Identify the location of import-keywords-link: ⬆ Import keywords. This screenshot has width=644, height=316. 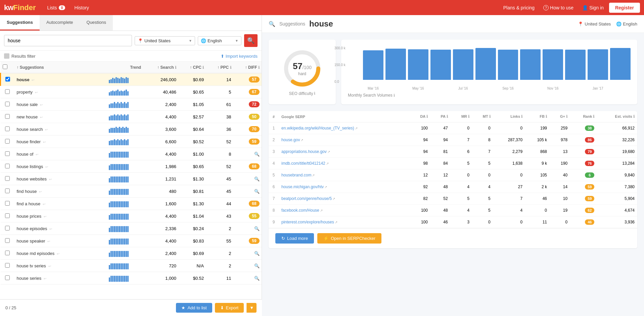
(239, 56).